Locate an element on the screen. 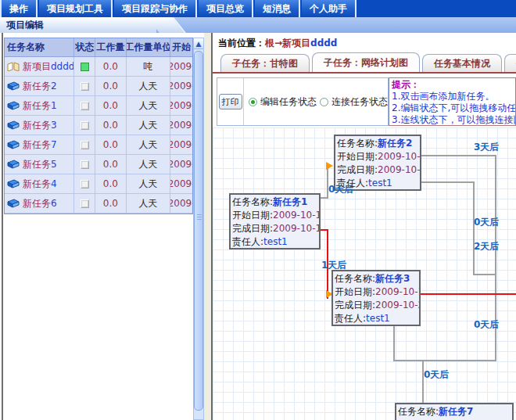 The height and width of the screenshot is (420, 516). task-node: 任务名称:新任务1 开始日期:2009-10-13 完成日期:2009-10-1… is located at coordinates (275, 221).